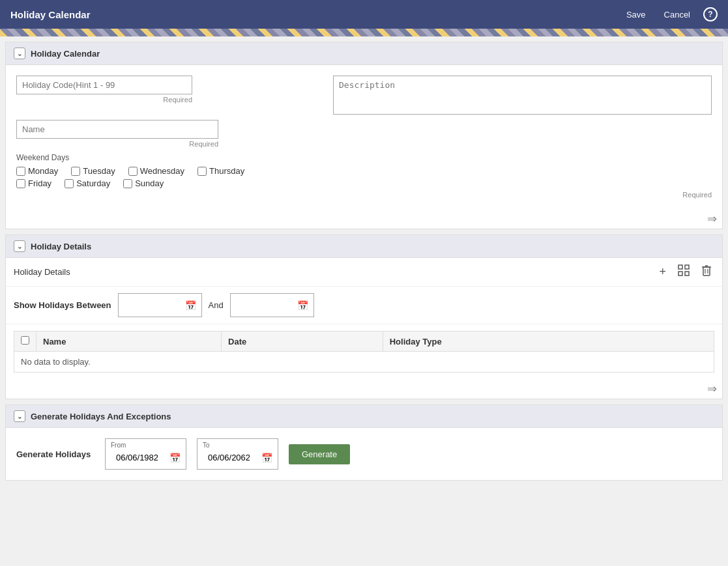 The width and height of the screenshot is (728, 566). Describe the element at coordinates (143, 184) in the screenshot. I see `sunday-checkbox-item: Sunday` at that location.